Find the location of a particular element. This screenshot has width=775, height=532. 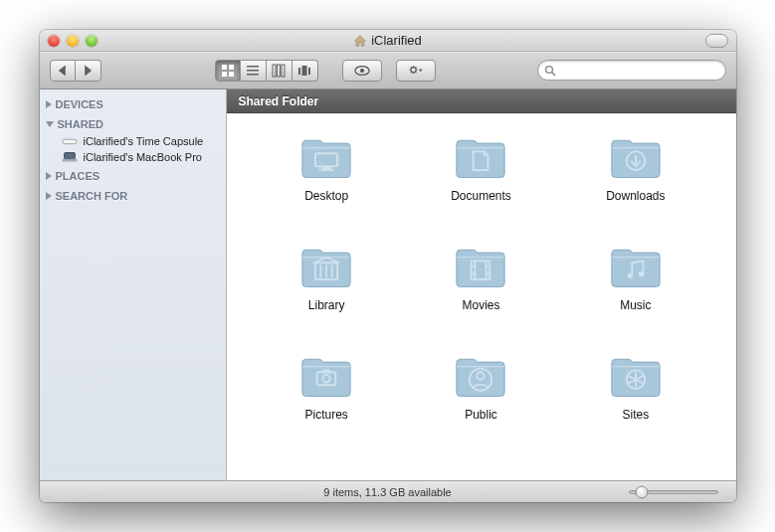

folder-item: Desktop is located at coordinates (326, 186).